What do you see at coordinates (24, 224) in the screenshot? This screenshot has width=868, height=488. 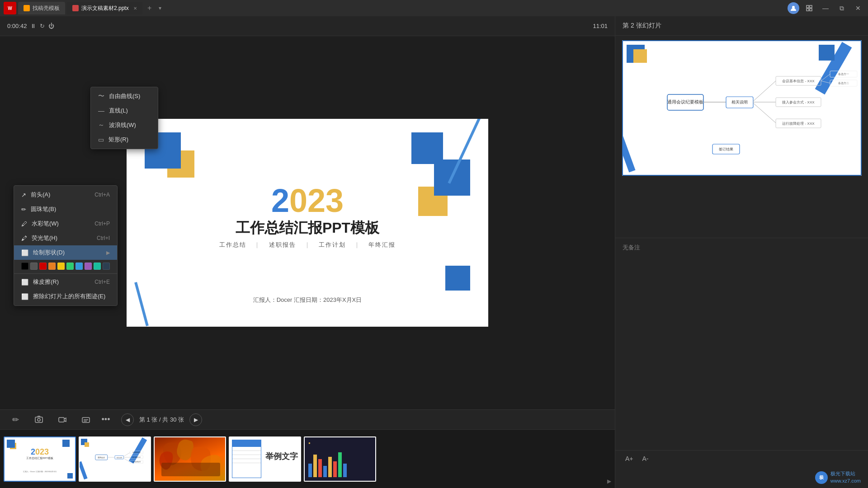 I see `watercolor-icon: 🖊` at bounding box center [24, 224].